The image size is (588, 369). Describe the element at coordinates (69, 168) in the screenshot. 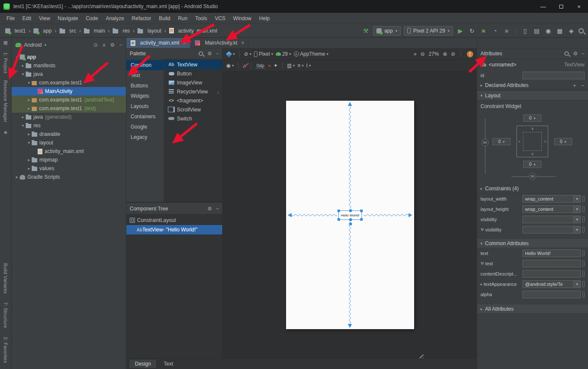

I see `tree-item-values: ▸values` at that location.